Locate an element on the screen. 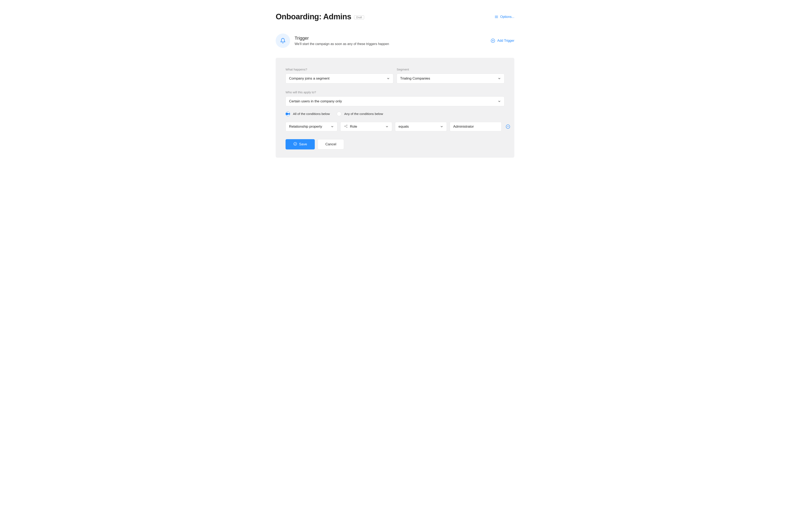 The width and height of the screenshot is (790, 532). apply-to-label: Who will this apply to? is located at coordinates (395, 92).